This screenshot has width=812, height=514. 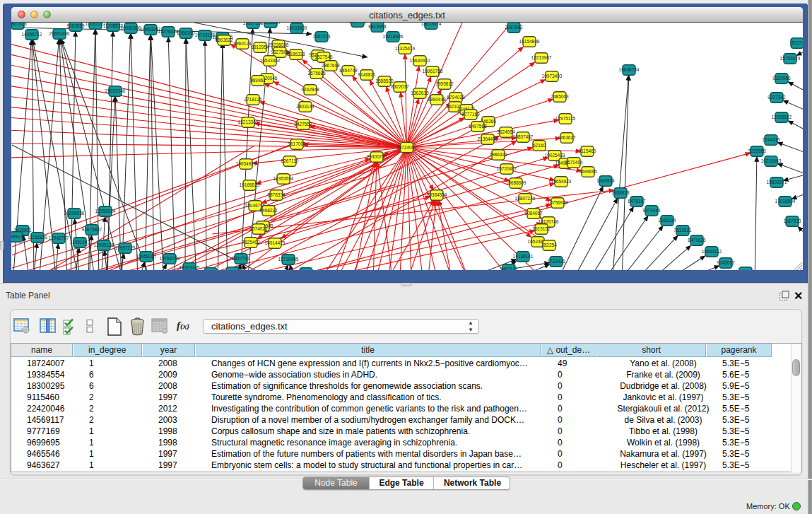 I want to click on svg-text: 7663822, so click(x=224, y=40).